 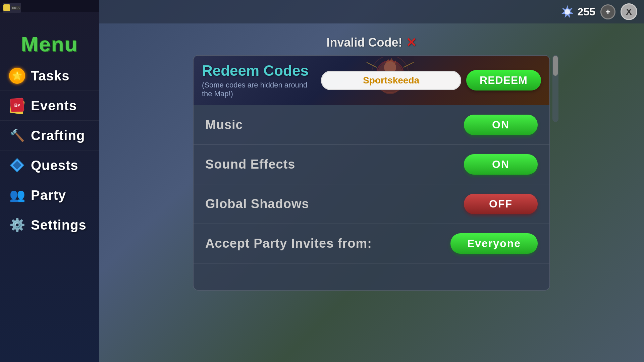 What do you see at coordinates (58, 135) in the screenshot?
I see `crafting-label: Crafting` at bounding box center [58, 135].